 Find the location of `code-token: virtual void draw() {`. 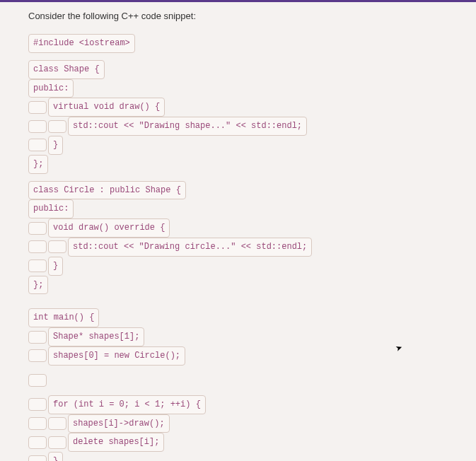

code-token: virtual void draw() { is located at coordinates (106, 107).